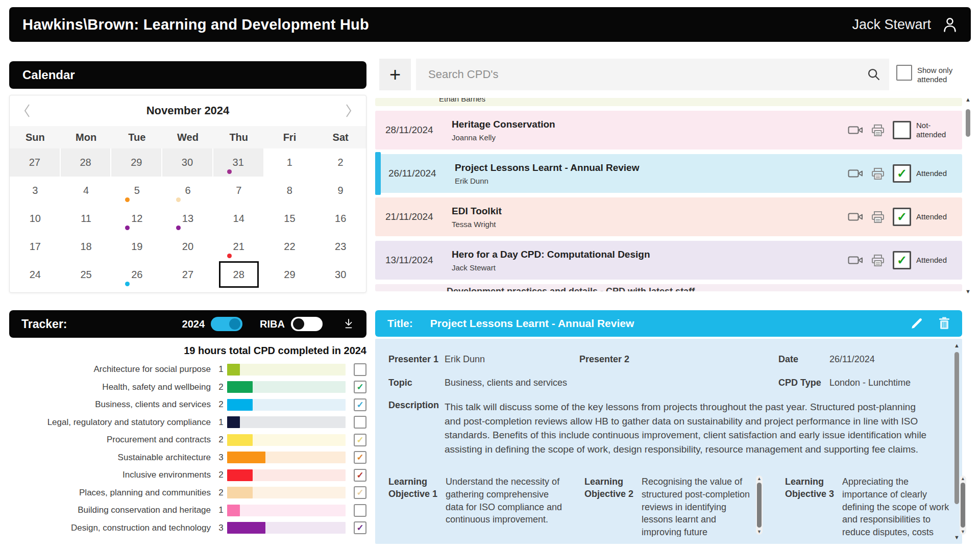 This screenshot has height=550, width=980. What do you see at coordinates (27, 111) in the screenshot?
I see `prev-month-button` at bounding box center [27, 111].